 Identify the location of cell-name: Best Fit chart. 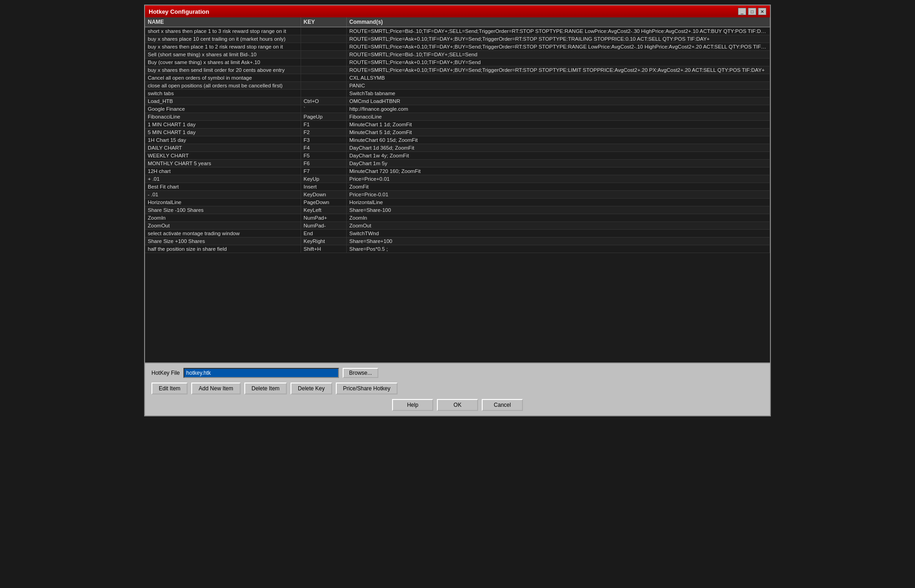
(223, 187).